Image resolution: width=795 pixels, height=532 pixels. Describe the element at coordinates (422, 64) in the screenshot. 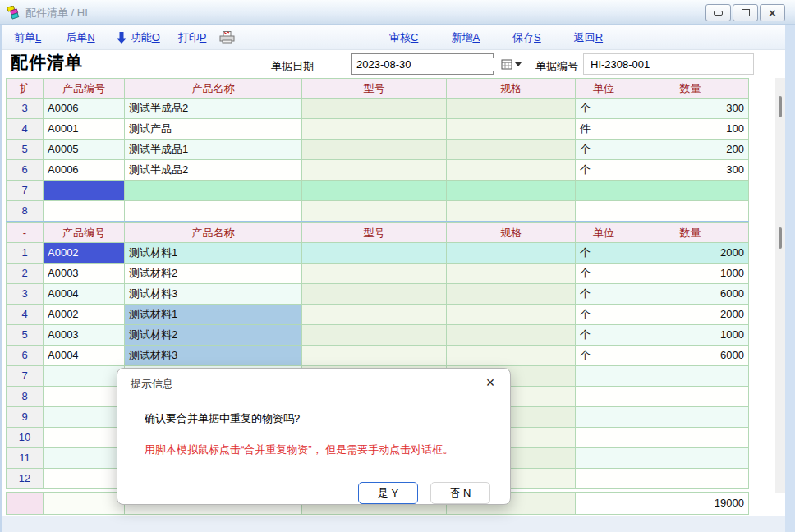

I see `doc-date-picker` at that location.